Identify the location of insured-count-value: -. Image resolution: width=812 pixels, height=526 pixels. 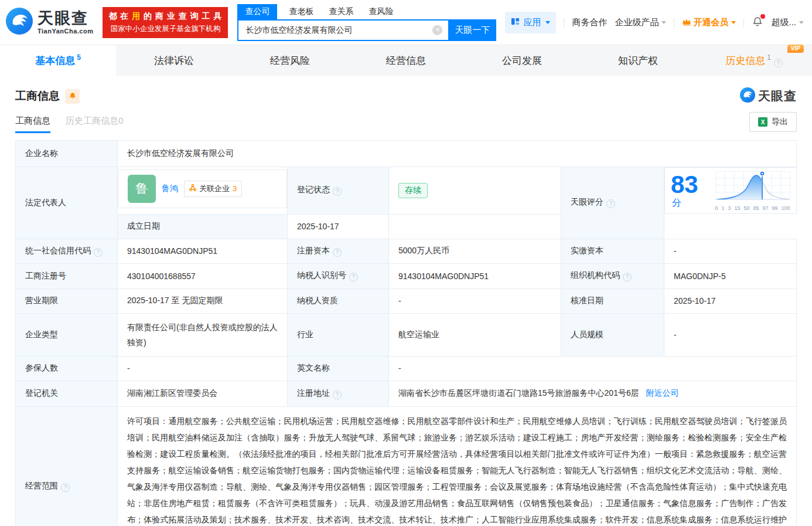
(203, 368).